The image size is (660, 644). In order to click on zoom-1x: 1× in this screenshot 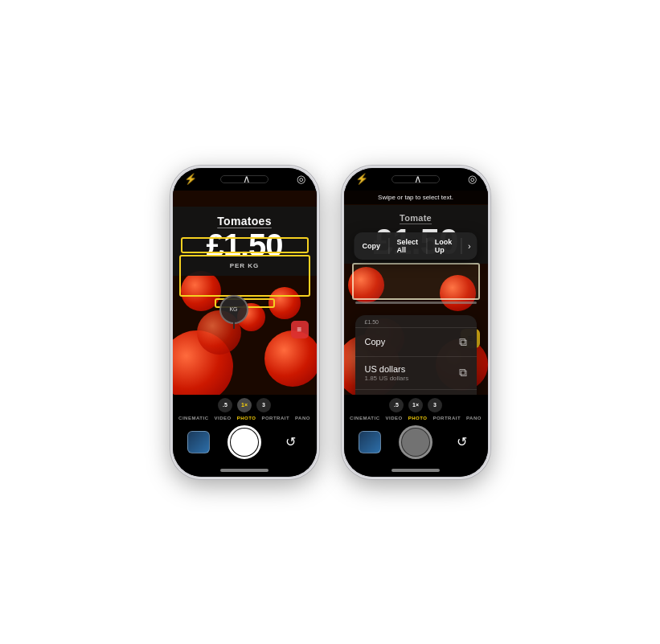, I will do `click(244, 405)`.